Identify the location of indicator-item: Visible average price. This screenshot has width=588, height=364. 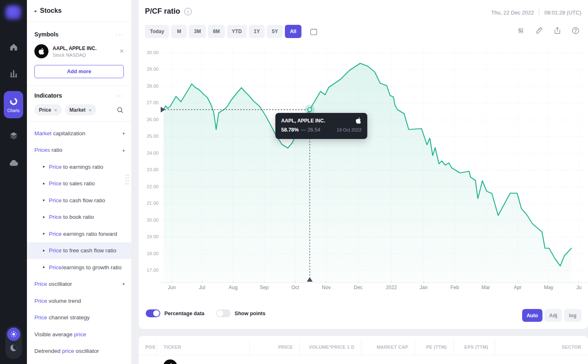
(79, 334).